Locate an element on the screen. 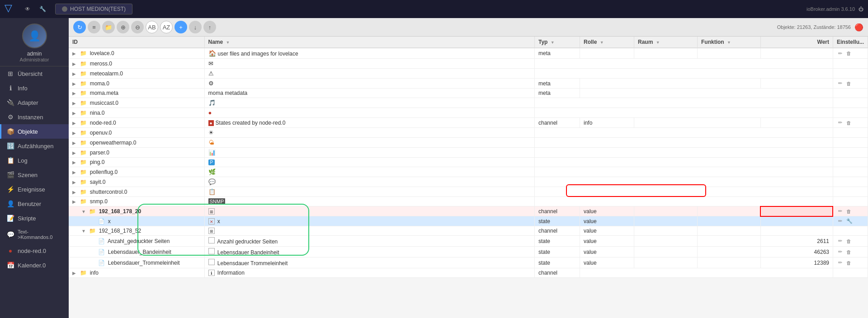 Image resolution: width=868 pixels, height=318 pixels. cell-wert is located at coordinates (797, 211).